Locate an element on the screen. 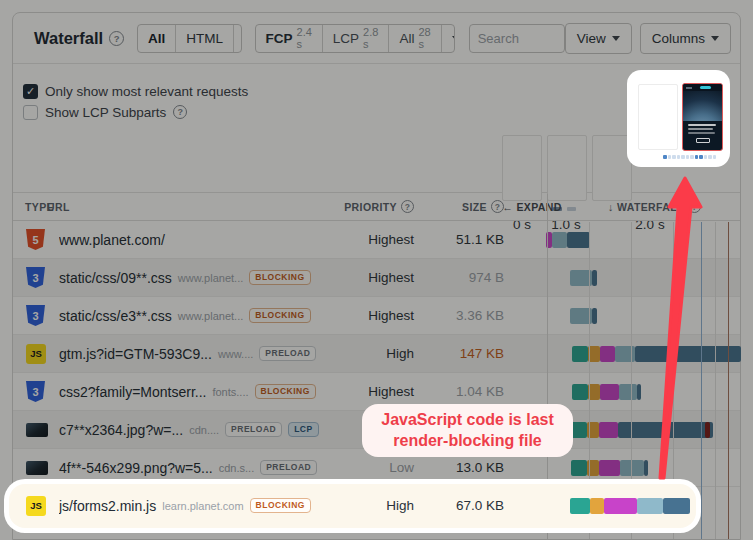 The width and height of the screenshot is (753, 540). filter-all: All is located at coordinates (157, 38).